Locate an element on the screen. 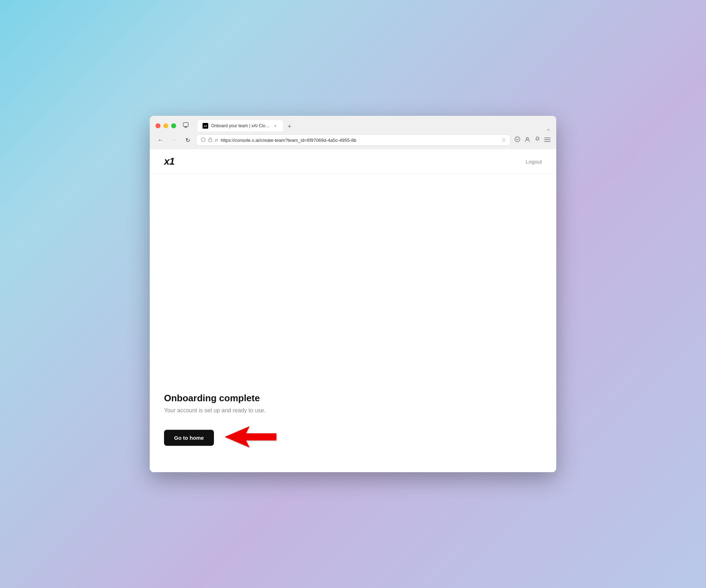 The image size is (706, 588). logout-button: Logout is located at coordinates (534, 162).